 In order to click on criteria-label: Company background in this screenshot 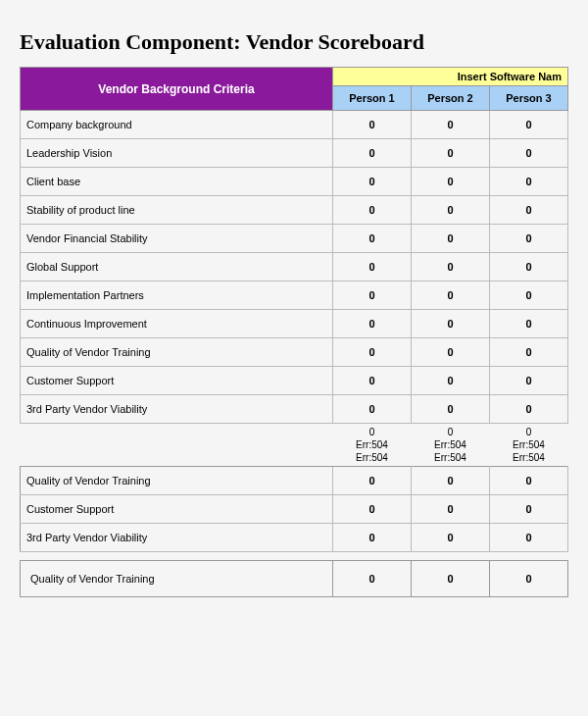, I will do `click(176, 126)`.